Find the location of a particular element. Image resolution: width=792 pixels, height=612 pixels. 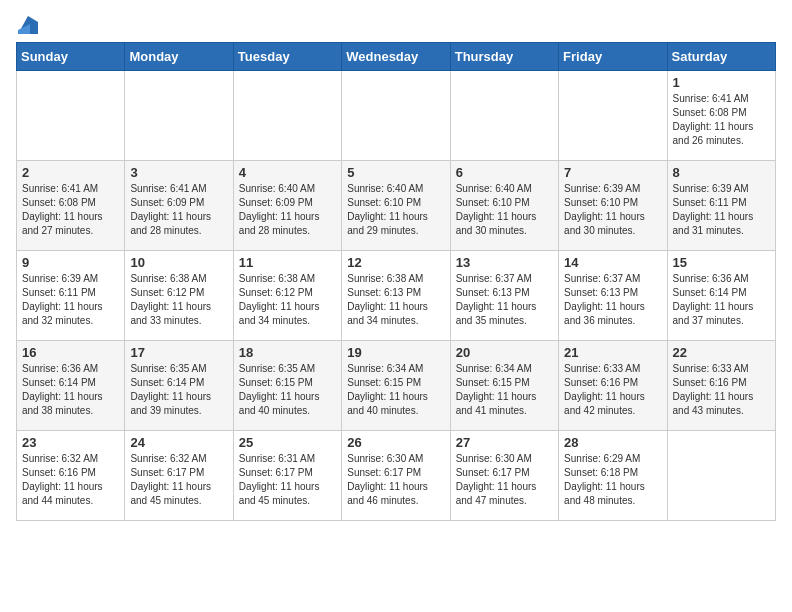

calendar-week-row: 1Sunrise: 6:41 AM Sunset: 6:08 PM Daylig… is located at coordinates (396, 116).